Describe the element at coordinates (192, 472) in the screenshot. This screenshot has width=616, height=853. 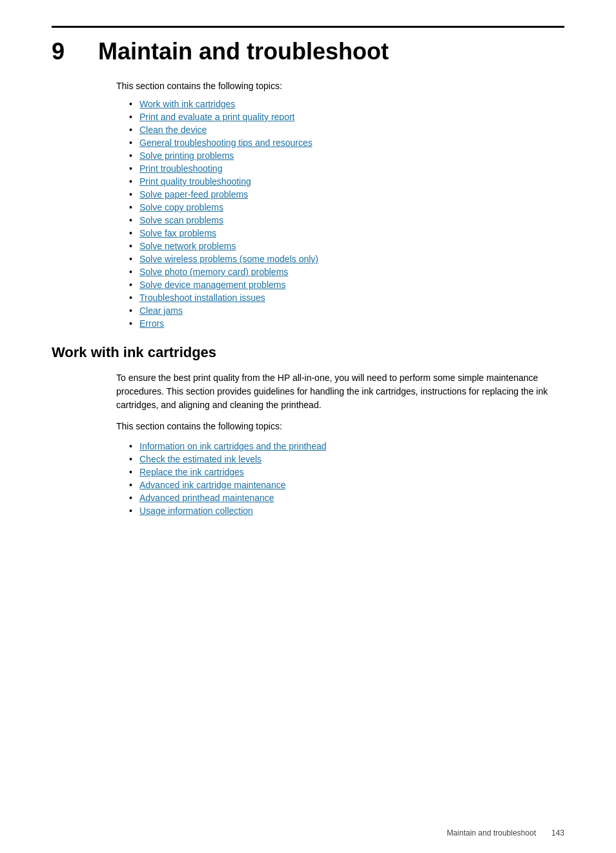
I see `sub-link: Replace the ink cartridges` at that location.